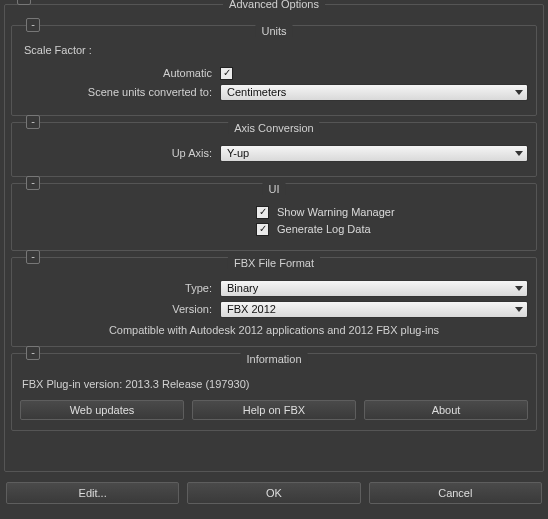 This screenshot has height=519, width=548. What do you see at coordinates (252, 309) in the screenshot?
I see `select-value: FBX 2012` at bounding box center [252, 309].